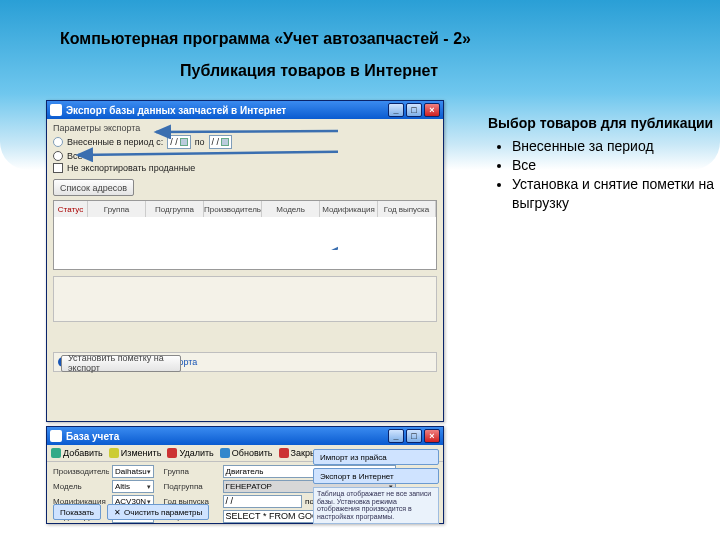 The width and height of the screenshot is (720, 540). Describe the element at coordinates (200, 142) in the screenshot. I see `date-to-label: по` at that location.